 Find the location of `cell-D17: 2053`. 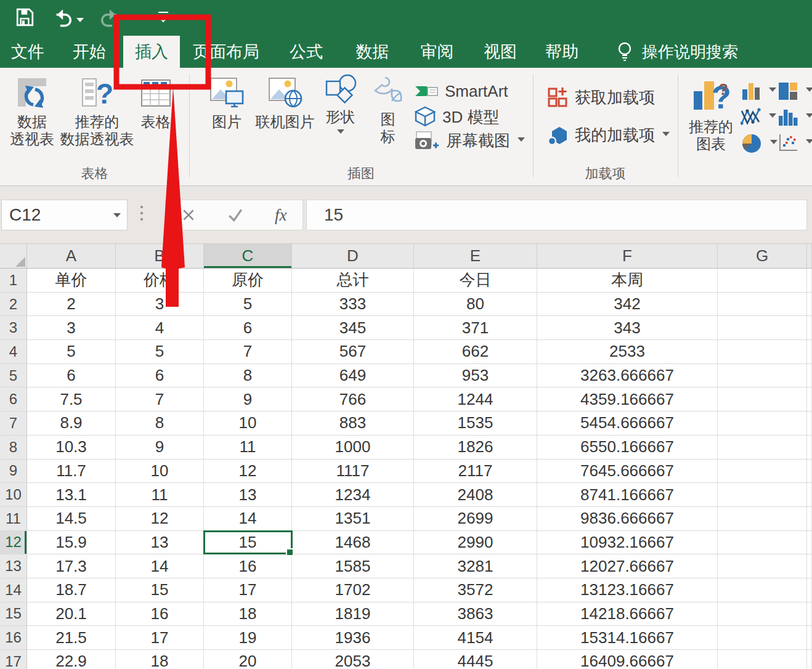

cell-D17: 2053 is located at coordinates (353, 659).